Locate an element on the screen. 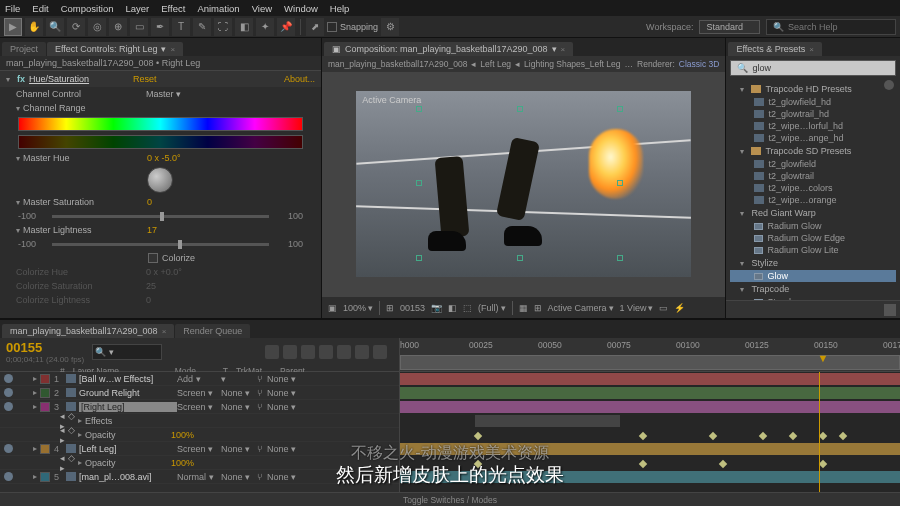 The image size is (900, 506). hue-range-gradient is located at coordinates (160, 142).